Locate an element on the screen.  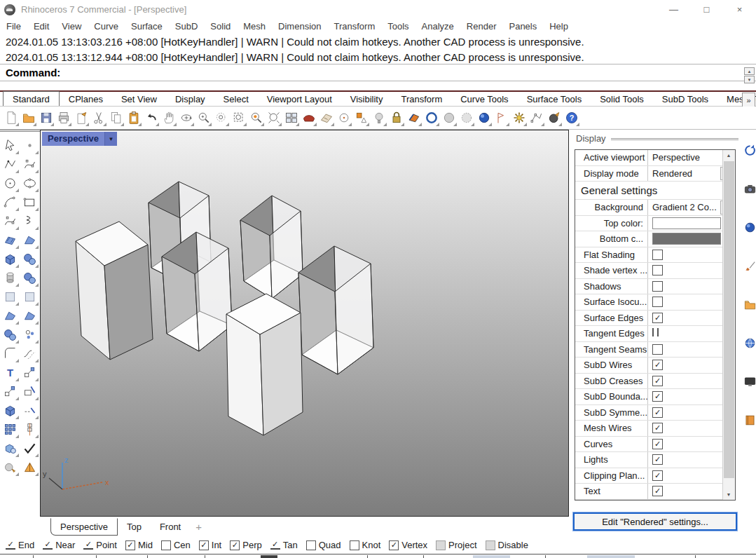
lightbulb-icon is located at coordinates (378, 118).